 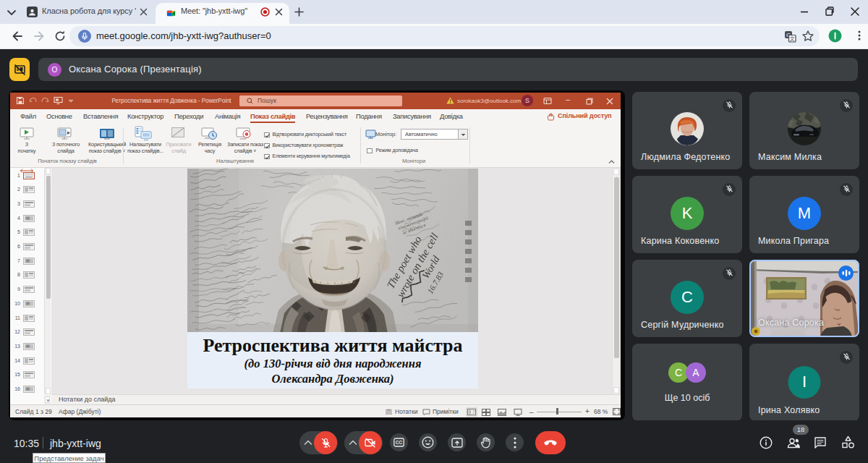 I want to click on svg-text: CC, so click(x=399, y=443).